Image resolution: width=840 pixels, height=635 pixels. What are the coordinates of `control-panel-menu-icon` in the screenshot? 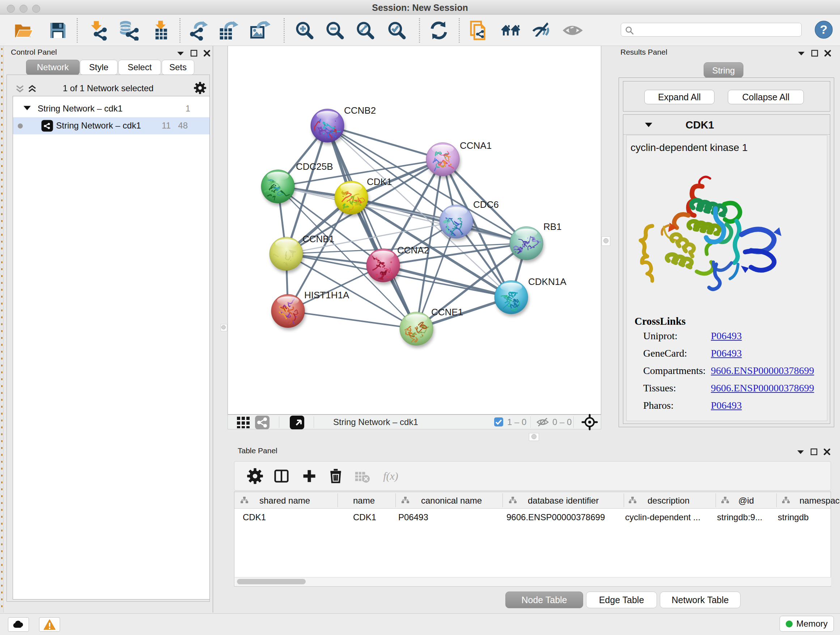 It's located at (181, 54).